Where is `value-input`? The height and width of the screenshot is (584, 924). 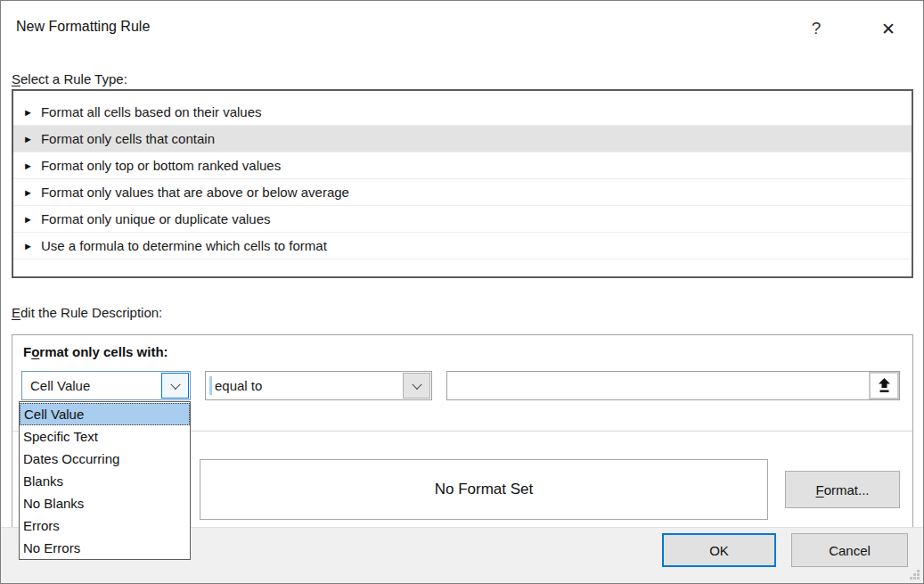
value-input is located at coordinates (658, 385).